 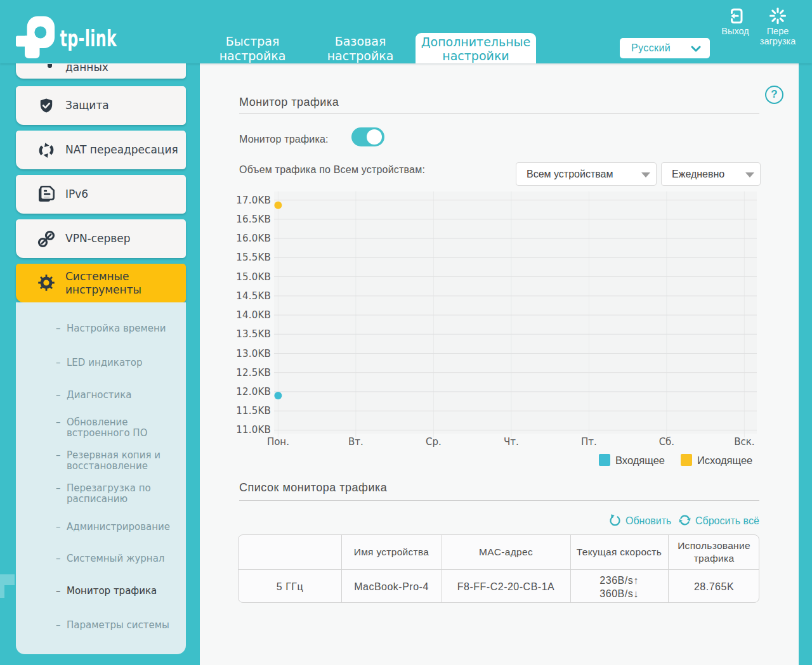 What do you see at coordinates (685, 520) in the screenshot?
I see `reset-icon` at bounding box center [685, 520].